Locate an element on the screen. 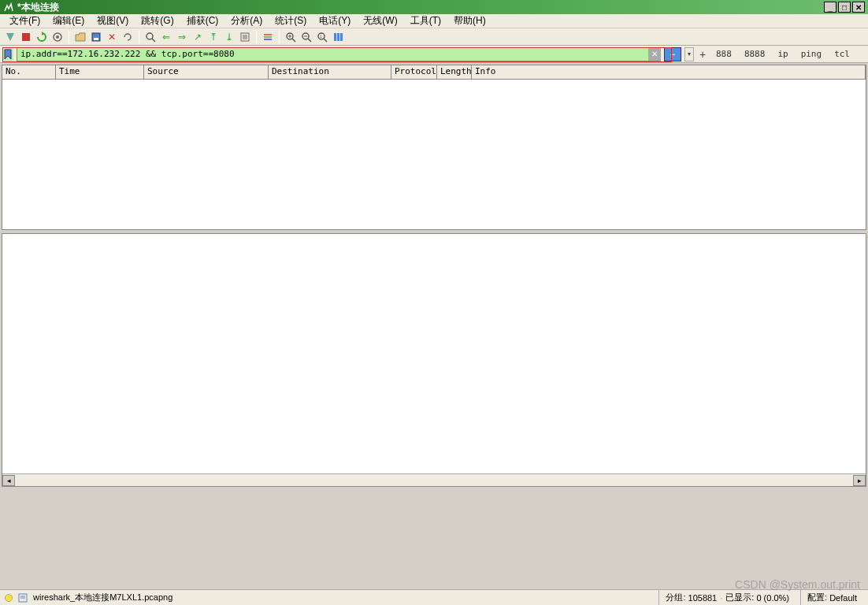 The height and width of the screenshot is (605, 868). quick-filter-ping: ping is located at coordinates (811, 54).